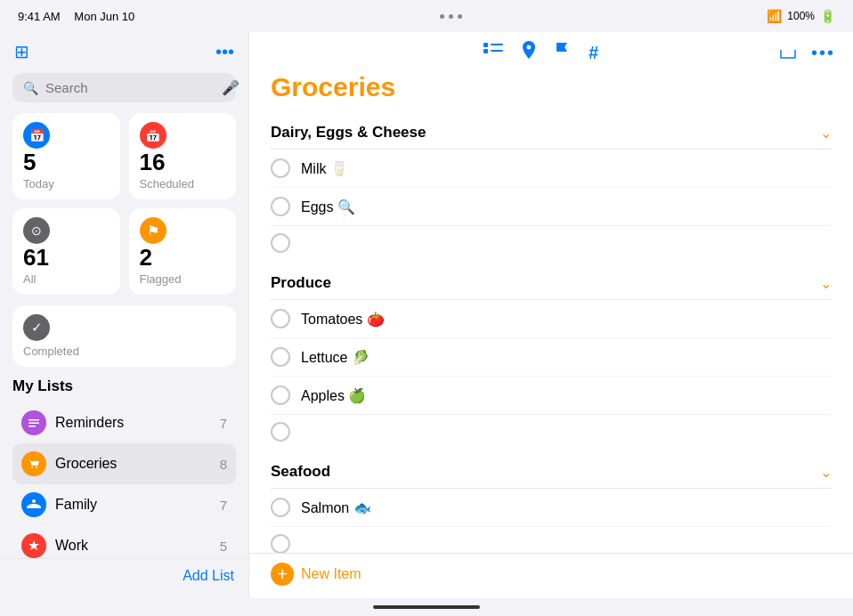  What do you see at coordinates (551, 134) in the screenshot?
I see `dairy-section-header: Dairy, Eggs & Cheese ⌄` at bounding box center [551, 134].